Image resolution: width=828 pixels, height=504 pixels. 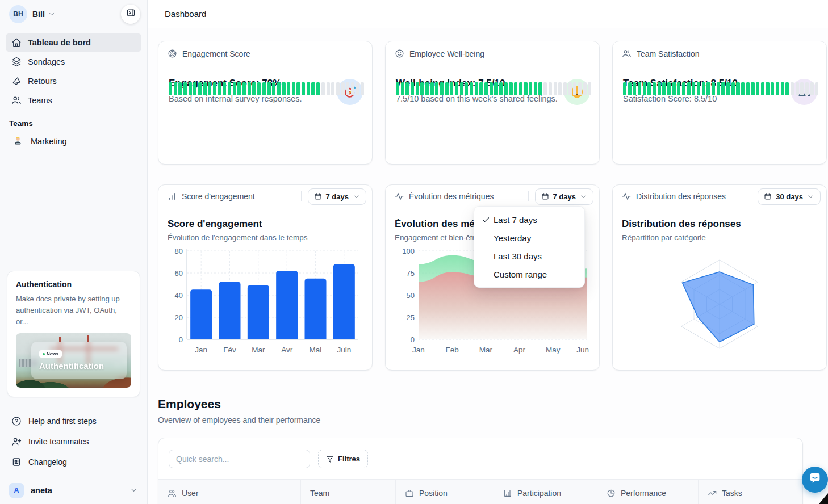 I want to click on collapse-sidebar-button, so click(x=131, y=14).